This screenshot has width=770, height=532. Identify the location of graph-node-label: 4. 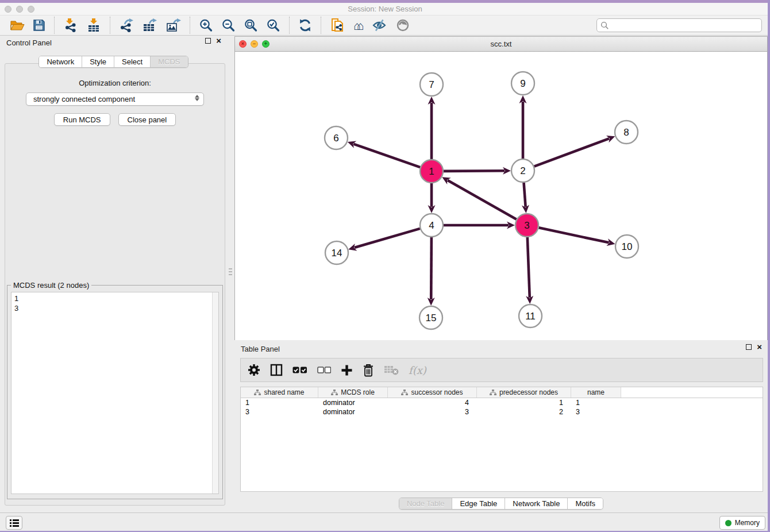
(431, 225).